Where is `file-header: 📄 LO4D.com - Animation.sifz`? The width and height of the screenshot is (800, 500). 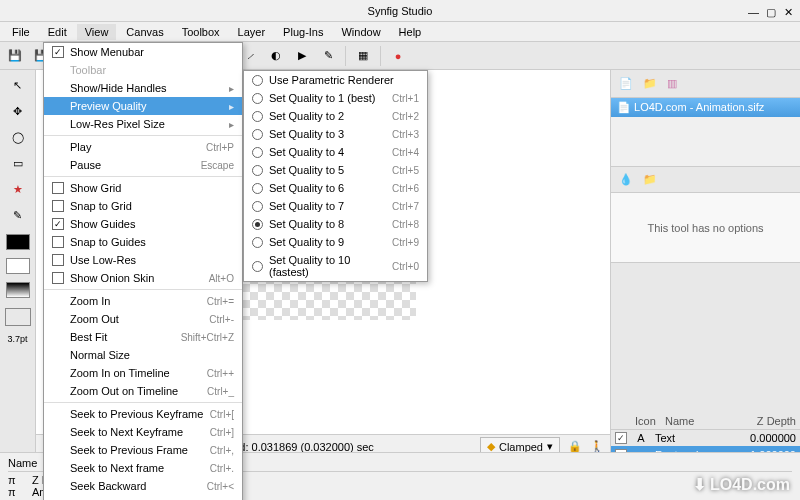
file-header: 📄 LO4D.com - Animation.sifz is located at coordinates (706, 108).